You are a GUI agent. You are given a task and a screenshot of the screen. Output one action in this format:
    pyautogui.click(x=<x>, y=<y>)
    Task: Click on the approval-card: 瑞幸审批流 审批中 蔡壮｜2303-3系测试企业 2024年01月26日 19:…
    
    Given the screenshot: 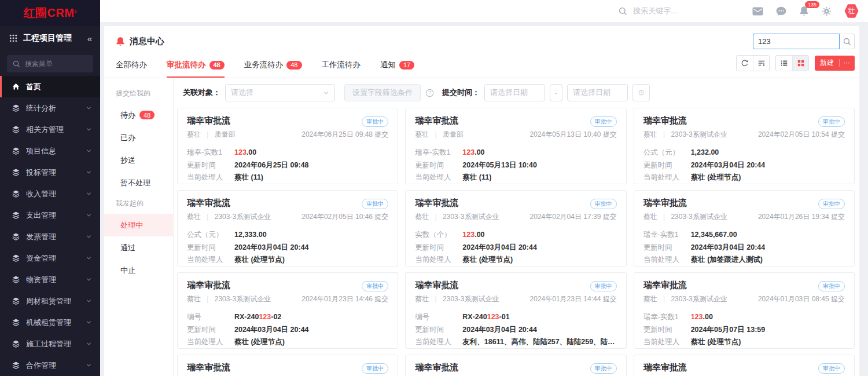 What is the action you would take?
    pyautogui.click(x=744, y=228)
    